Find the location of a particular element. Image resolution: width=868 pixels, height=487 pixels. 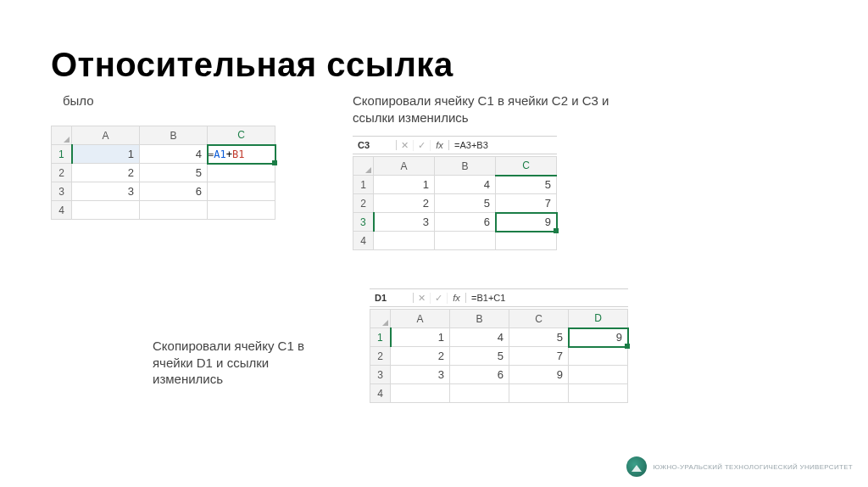

footer: ЮЖНО-УРАЛЬСКИЙ ТЕХНОЛОГИЧЕСКИЙ УНИВЕРСИТ… is located at coordinates (739, 467).